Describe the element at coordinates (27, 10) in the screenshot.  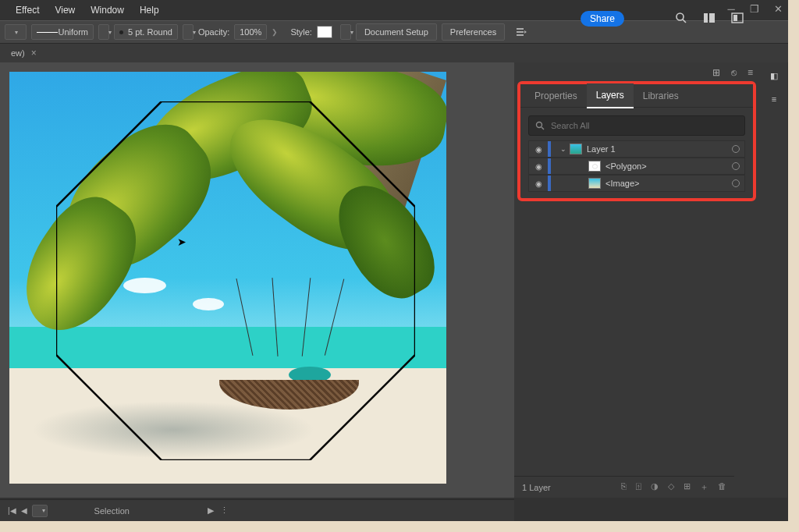
I see `menu-effect: Effect` at that location.